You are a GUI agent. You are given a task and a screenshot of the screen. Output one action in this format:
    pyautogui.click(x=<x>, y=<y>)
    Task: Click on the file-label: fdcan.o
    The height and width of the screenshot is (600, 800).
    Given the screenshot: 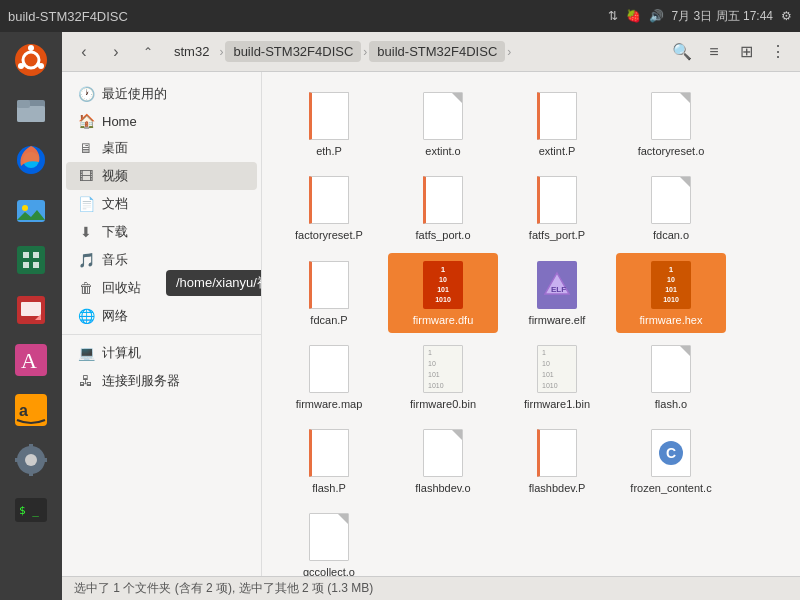 What is the action you would take?
    pyautogui.click(x=671, y=235)
    